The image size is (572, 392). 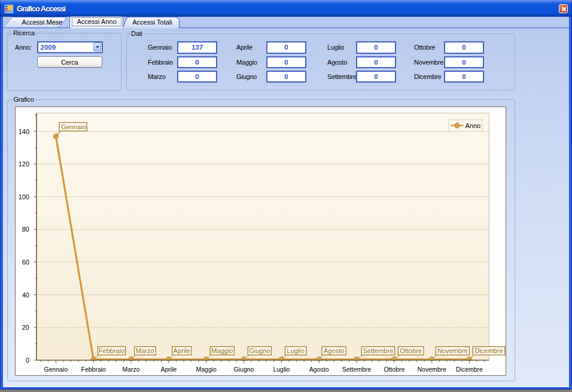 I want to click on svg-text: 60, so click(x=26, y=262).